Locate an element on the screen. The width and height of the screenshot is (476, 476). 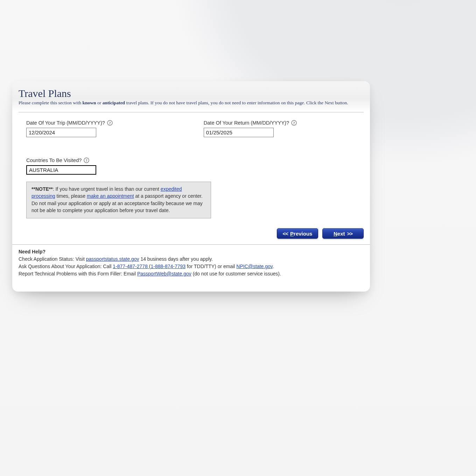
subtitle-anticipated: anticipated is located at coordinates (114, 103).